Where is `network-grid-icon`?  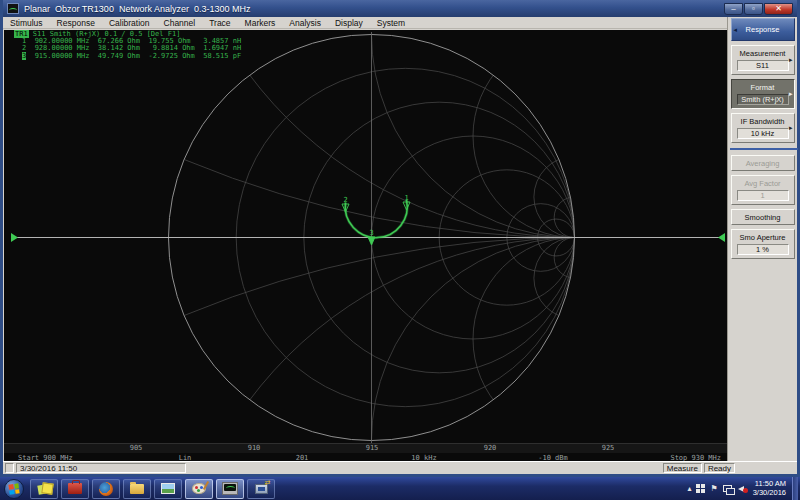 network-grid-icon is located at coordinates (700, 488).